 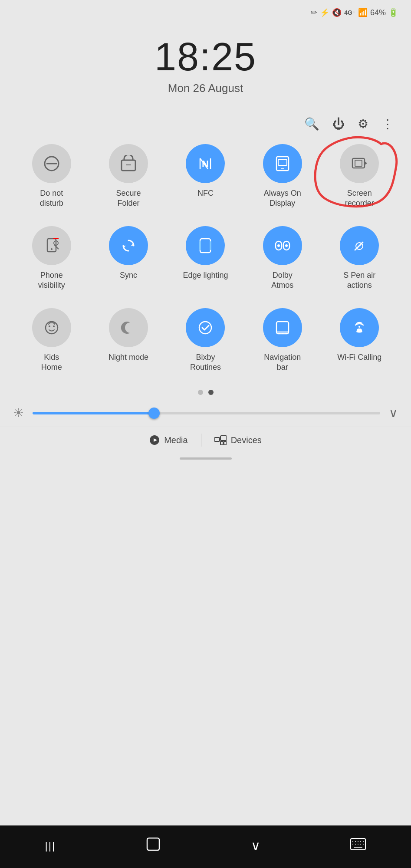 I want to click on bixby-routines-icon, so click(x=205, y=328).